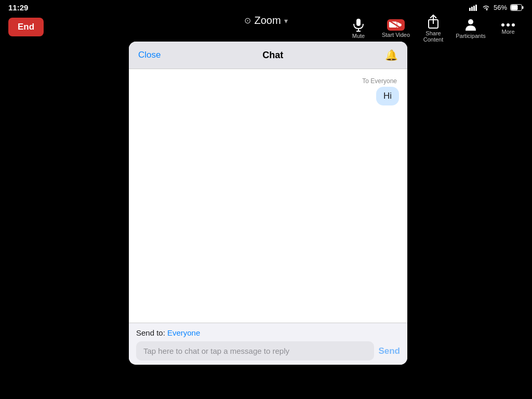  What do you see at coordinates (471, 25) in the screenshot?
I see `person-icon` at bounding box center [471, 25].